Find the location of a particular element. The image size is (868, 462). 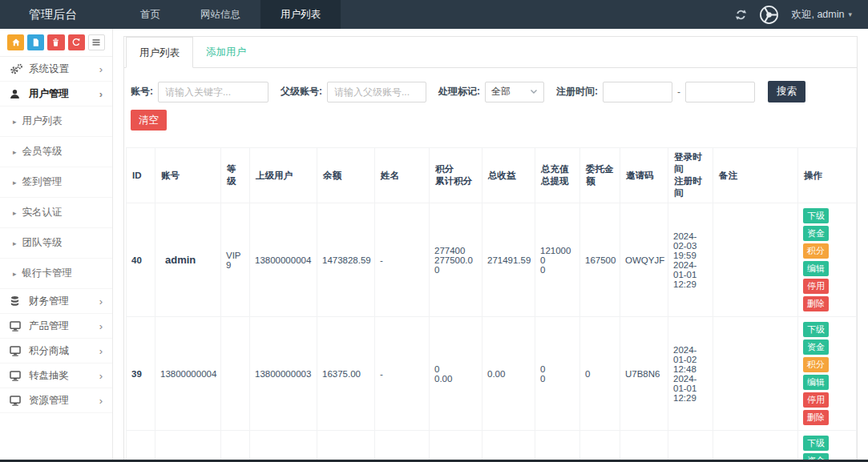

parent-account-label: 父级账号: is located at coordinates (301, 91).